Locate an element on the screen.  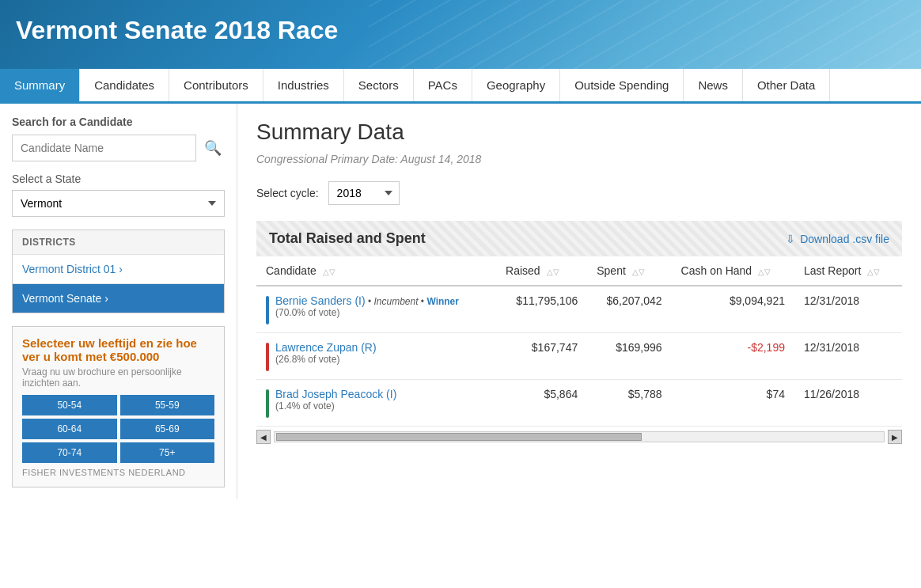
candidate-link-1: Lawrence Zupan (R) is located at coordinates (326, 347).